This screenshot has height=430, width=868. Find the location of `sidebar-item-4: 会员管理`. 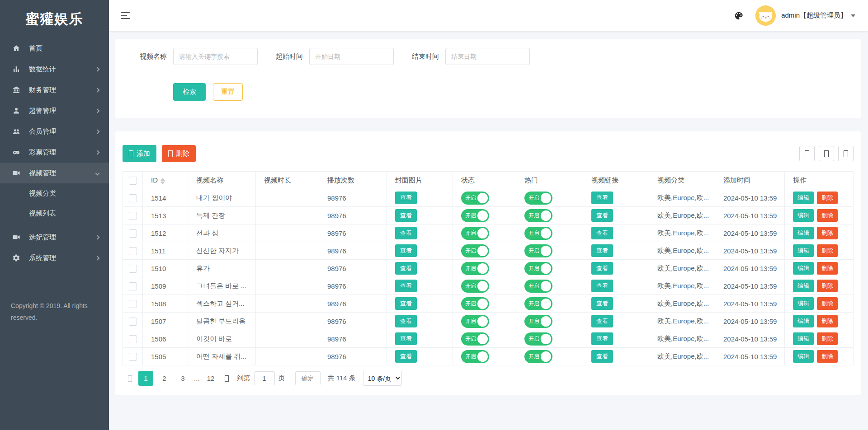

sidebar-item-4: 会员管理 is located at coordinates (54, 131).